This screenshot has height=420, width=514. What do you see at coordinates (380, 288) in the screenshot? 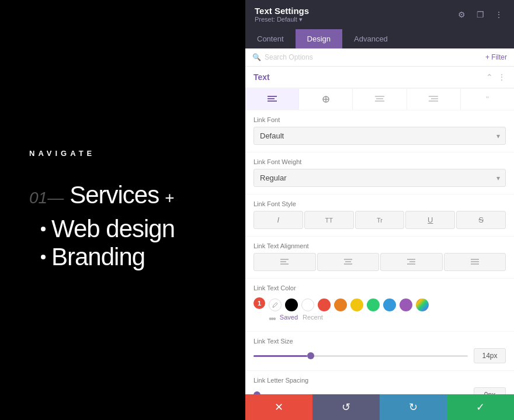
I see `link-text-color-label: Link Text Color` at bounding box center [380, 288].